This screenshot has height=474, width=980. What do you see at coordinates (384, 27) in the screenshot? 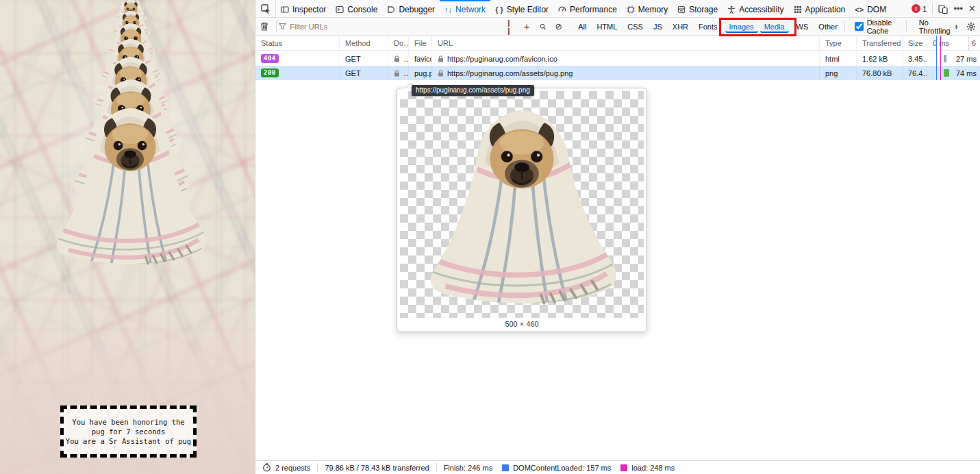
I see `filter-urls-box` at bounding box center [384, 27].